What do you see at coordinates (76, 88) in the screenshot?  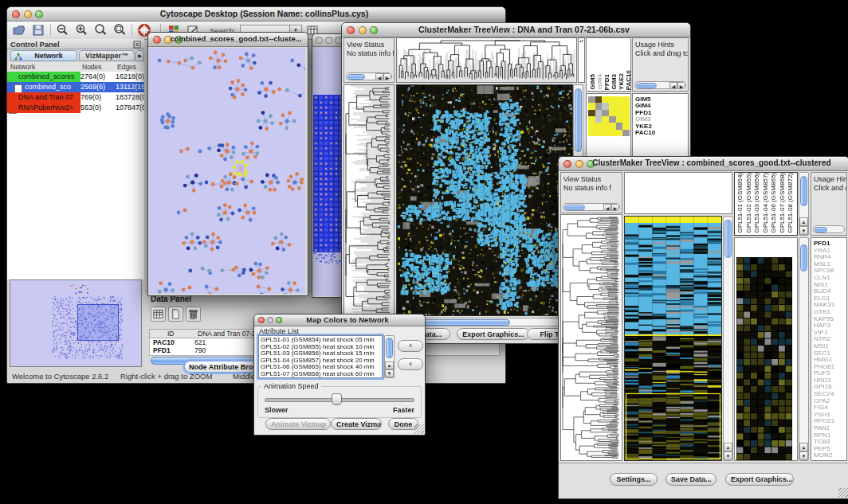 I see `network-row: combined_sco2569(6)13112(15)` at bounding box center [76, 88].